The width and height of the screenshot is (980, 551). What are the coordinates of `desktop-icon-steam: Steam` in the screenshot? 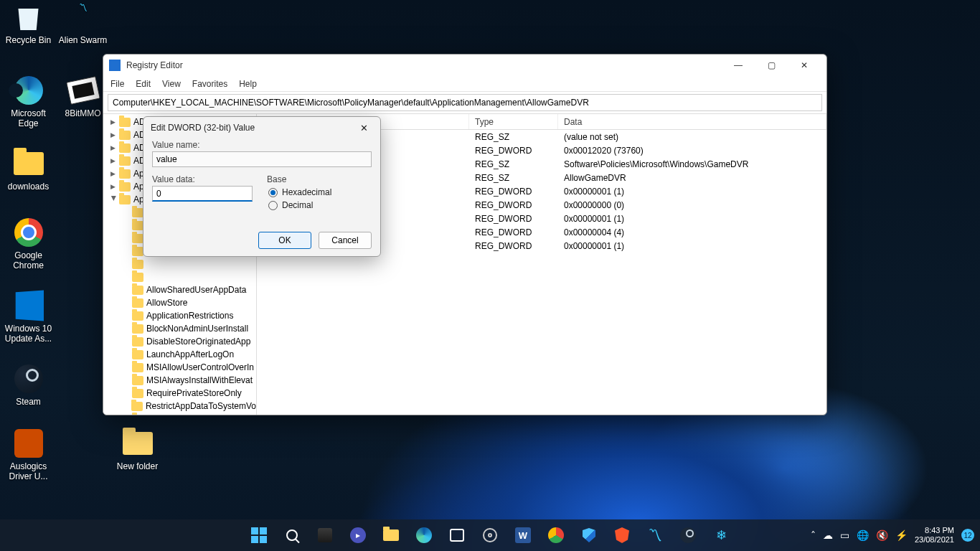 It's located at (29, 385).